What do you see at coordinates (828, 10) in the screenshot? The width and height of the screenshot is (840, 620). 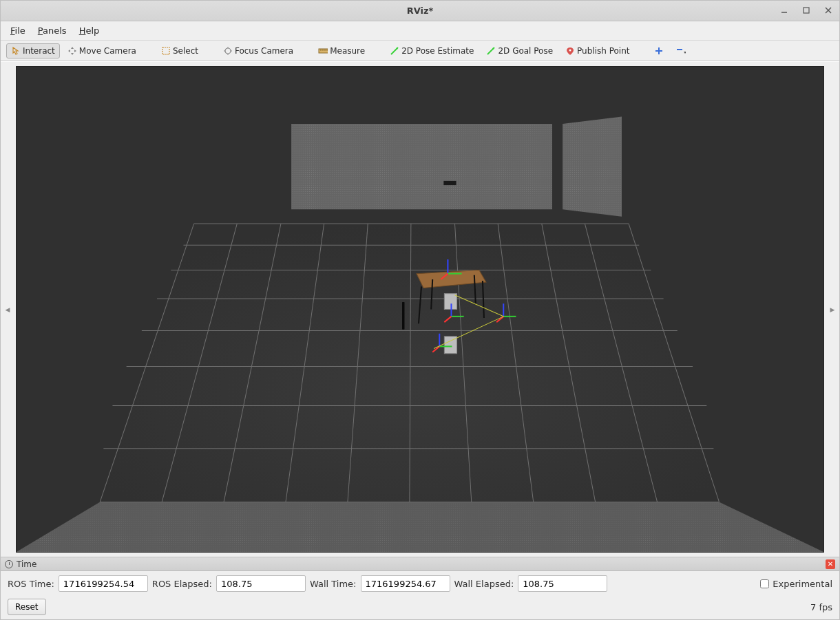 I see `close-button` at bounding box center [828, 10].